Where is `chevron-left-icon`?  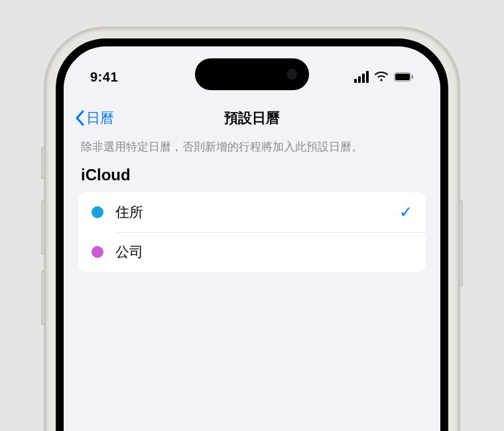
chevron-left-icon is located at coordinates (80, 118).